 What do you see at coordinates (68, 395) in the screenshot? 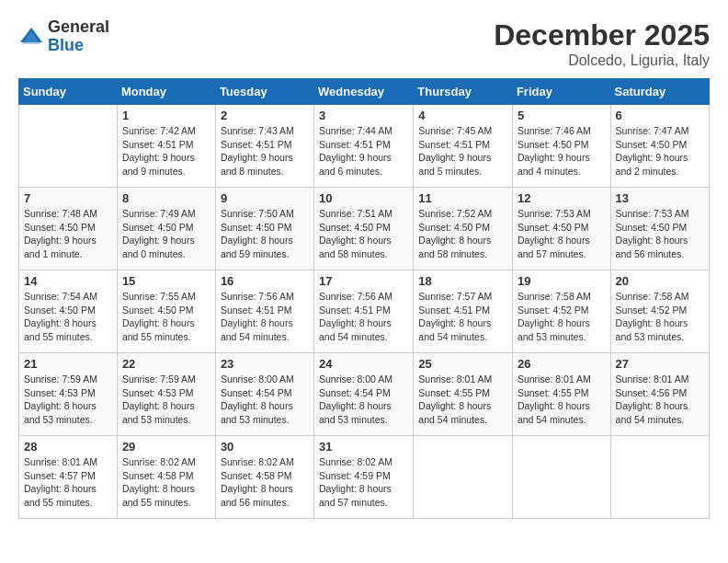
I see `calendar-cell: 21Sunrise: 7:59 AMSunset: 4:53 PMDayligh…` at bounding box center [68, 395].